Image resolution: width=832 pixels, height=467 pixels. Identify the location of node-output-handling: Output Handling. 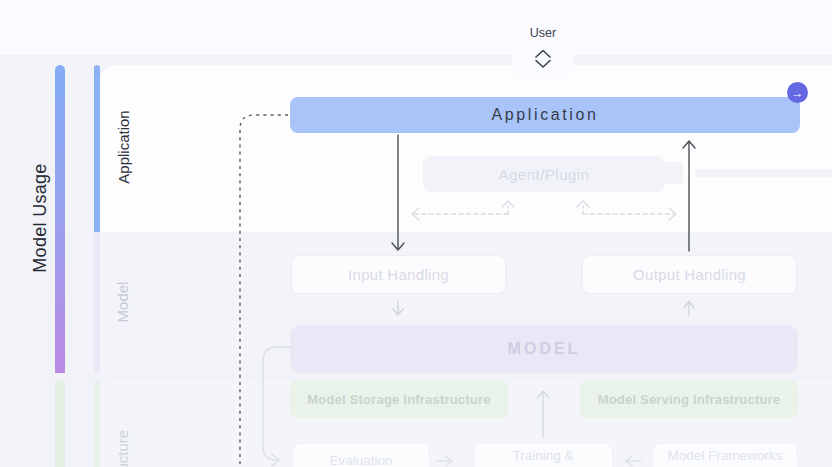
(690, 274).